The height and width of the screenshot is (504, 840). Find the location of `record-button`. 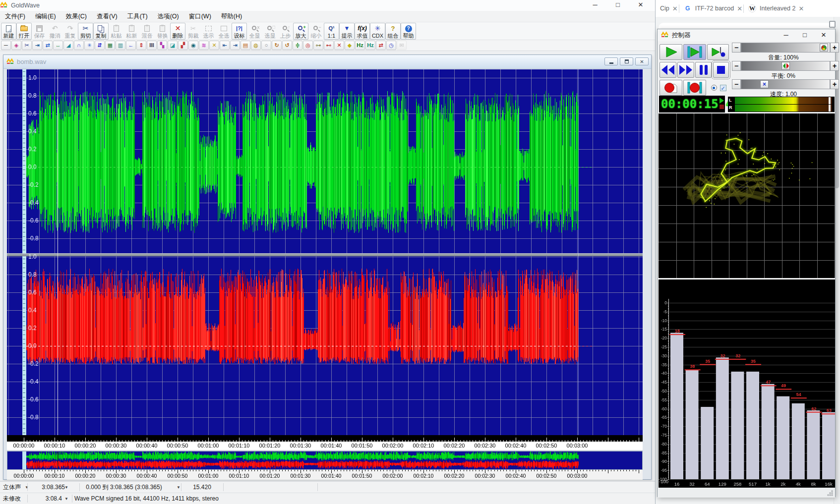

record-button is located at coordinates (695, 88).